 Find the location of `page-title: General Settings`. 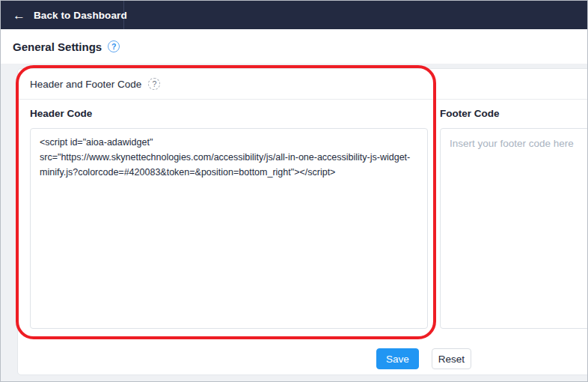

page-title: General Settings is located at coordinates (57, 46).